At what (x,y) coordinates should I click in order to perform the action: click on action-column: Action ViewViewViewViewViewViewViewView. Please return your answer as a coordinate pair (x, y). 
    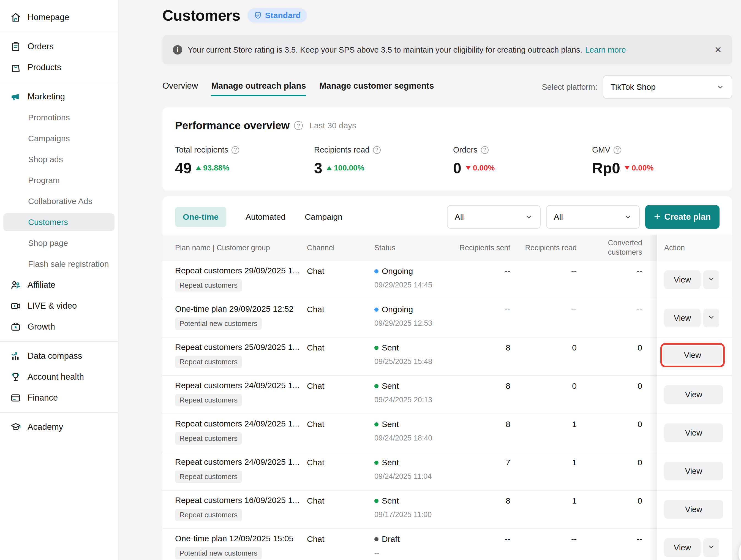
    Looking at the image, I should click on (695, 397).